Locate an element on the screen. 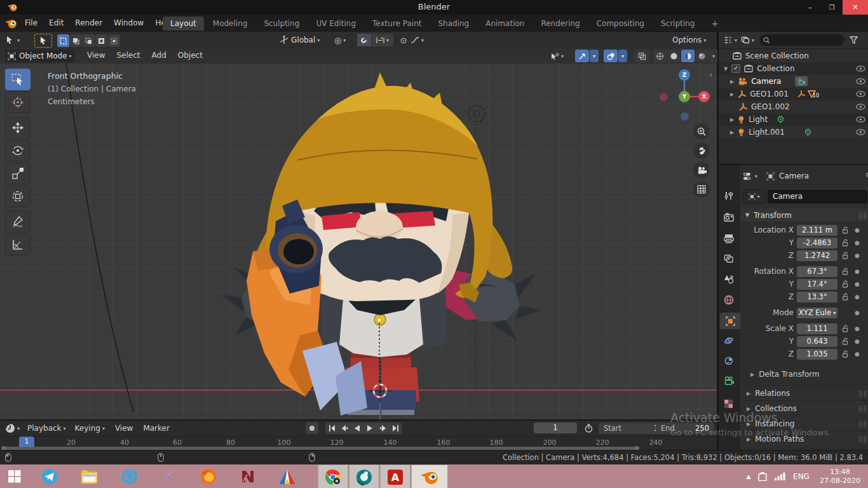 This screenshot has width=868, height=488. use-preview-range-toggle is located at coordinates (588, 428).